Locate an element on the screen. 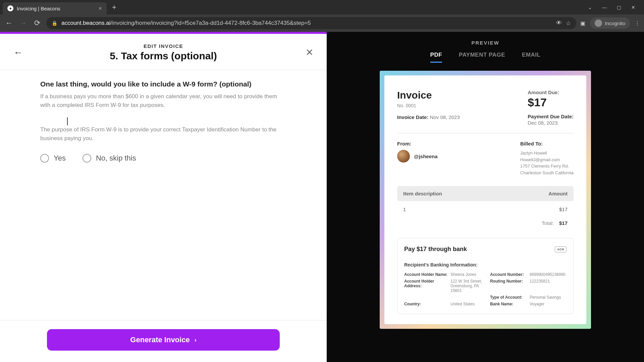  billed-email: HowellJ@gmail.com is located at coordinates (547, 160).